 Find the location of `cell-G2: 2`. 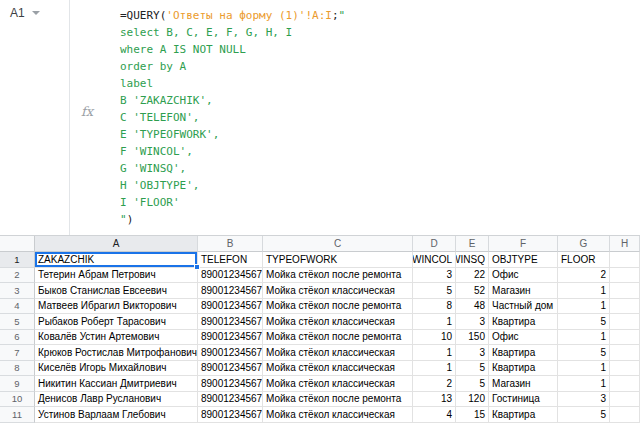

cell-G2: 2 is located at coordinates (584, 276).